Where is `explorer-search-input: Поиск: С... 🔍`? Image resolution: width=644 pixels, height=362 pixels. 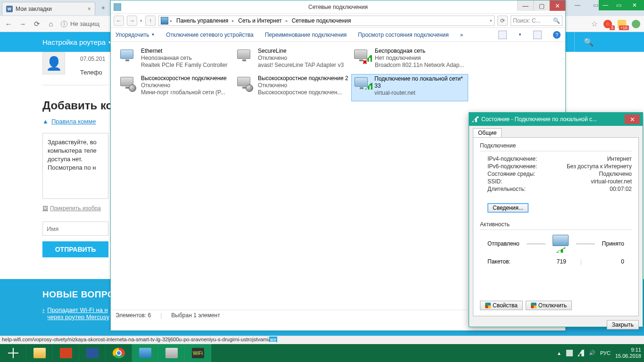 explorer-search-input: Поиск: С... 🔍 is located at coordinates (537, 21).